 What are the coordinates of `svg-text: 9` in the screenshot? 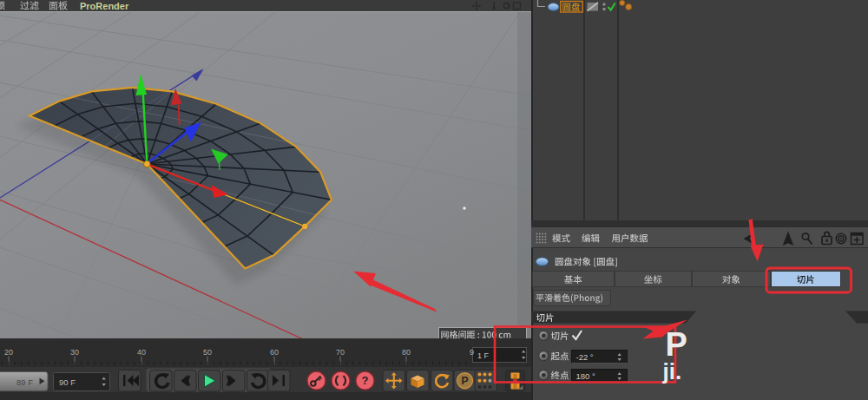 It's located at (472, 352).